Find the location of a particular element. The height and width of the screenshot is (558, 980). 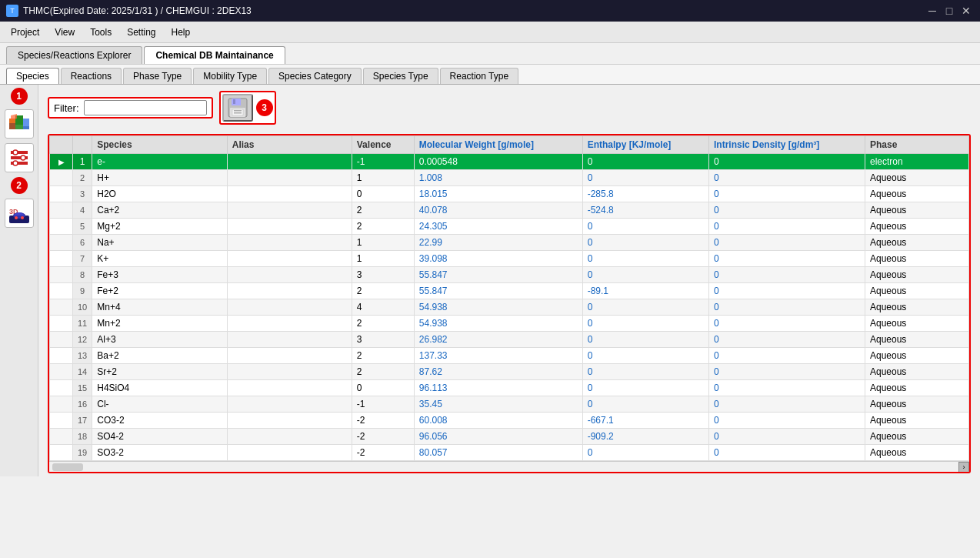

table-row: 5Mg+2224.30500Aqueous is located at coordinates (509, 226).